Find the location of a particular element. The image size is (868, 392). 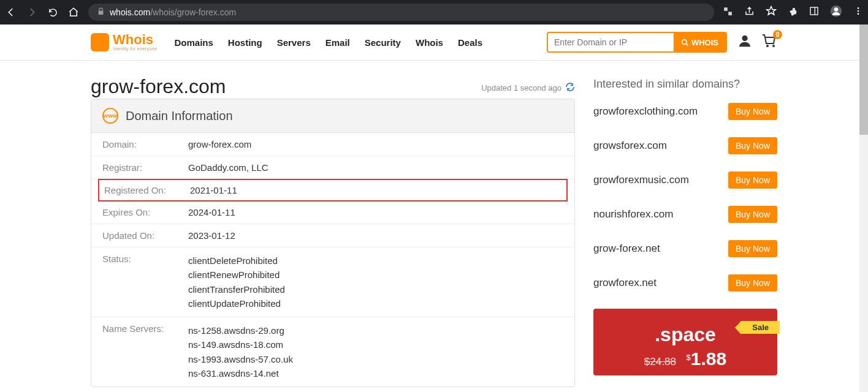

label-expires: Expires On: is located at coordinates (145, 212).